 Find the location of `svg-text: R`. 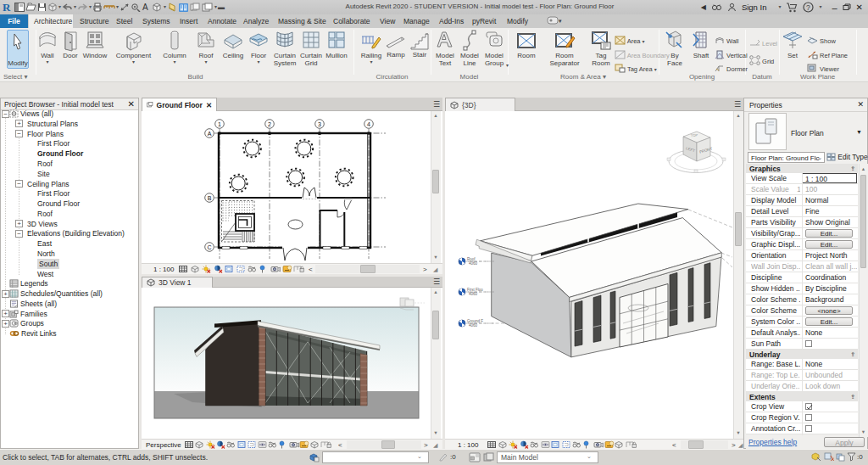

svg-text: R is located at coordinates (7, 7).